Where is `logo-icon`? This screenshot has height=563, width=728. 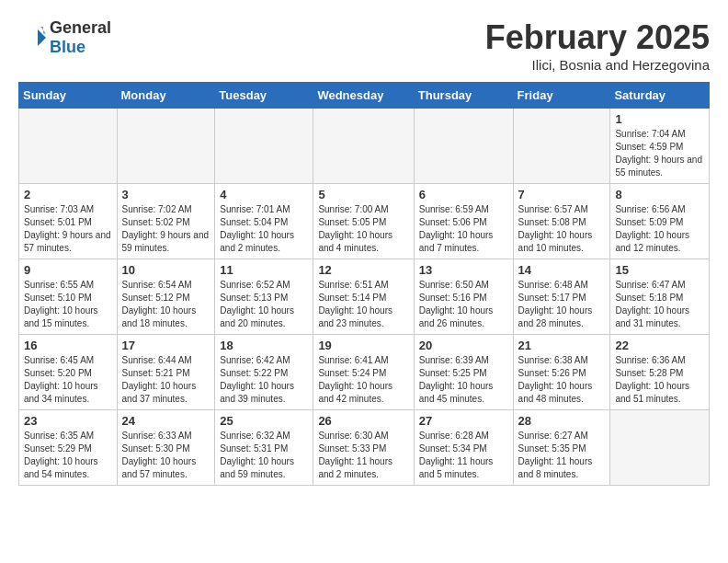
logo-icon is located at coordinates (32, 38).